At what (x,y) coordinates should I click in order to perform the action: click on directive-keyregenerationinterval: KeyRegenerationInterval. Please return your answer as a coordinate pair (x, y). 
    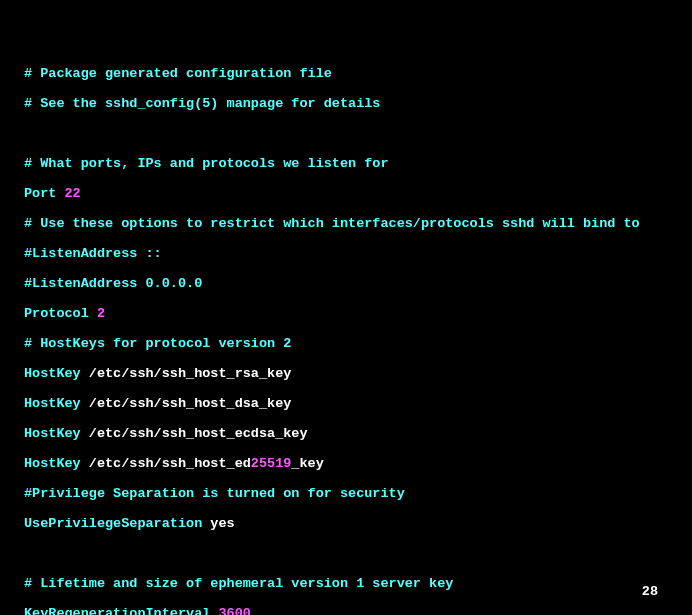
    Looking at the image, I should click on (121, 610).